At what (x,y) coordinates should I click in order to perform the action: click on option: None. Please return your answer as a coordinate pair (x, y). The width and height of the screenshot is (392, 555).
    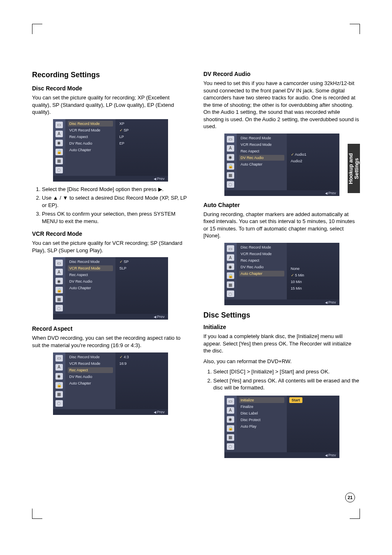
    Looking at the image, I should click on (313, 269).